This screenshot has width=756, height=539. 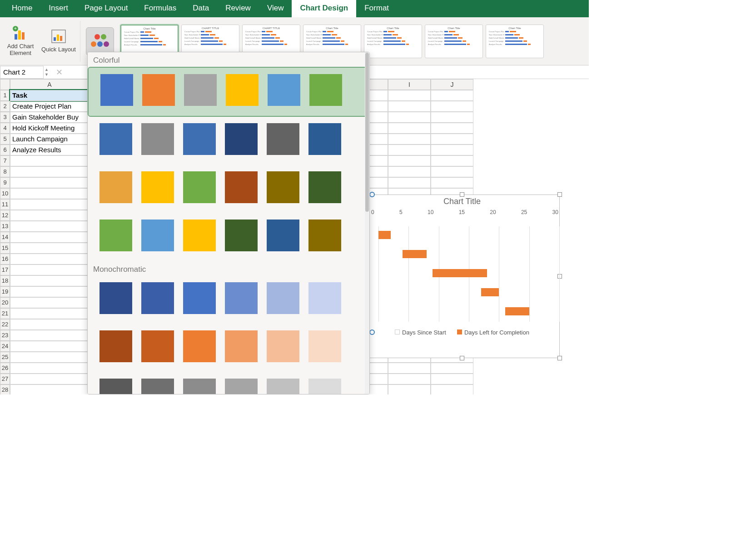 I want to click on row-header: 17, so click(x=5, y=270).